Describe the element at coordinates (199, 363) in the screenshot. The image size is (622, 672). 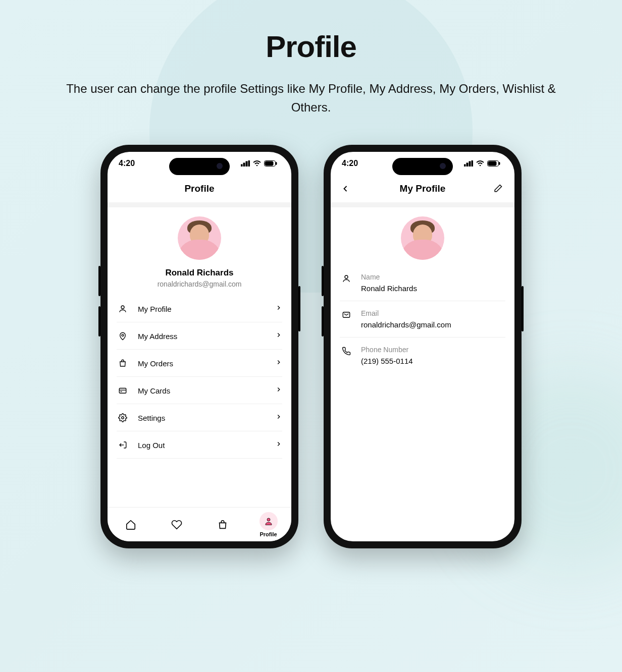
I see `menu-item-my-orders: My Orders` at that location.